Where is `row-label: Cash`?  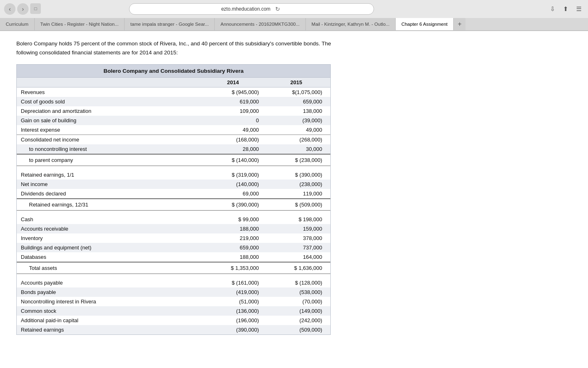
row-label: Cash is located at coordinates (110, 219).